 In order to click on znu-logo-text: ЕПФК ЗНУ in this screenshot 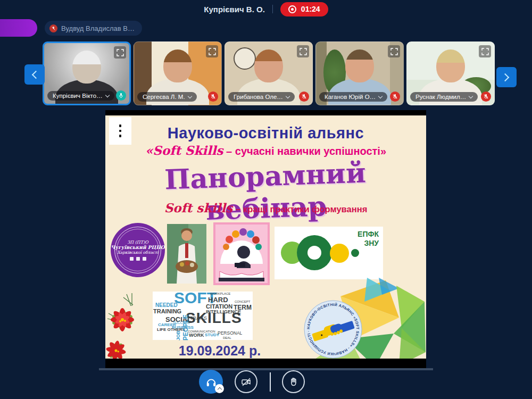, I will do `click(368, 239)`.